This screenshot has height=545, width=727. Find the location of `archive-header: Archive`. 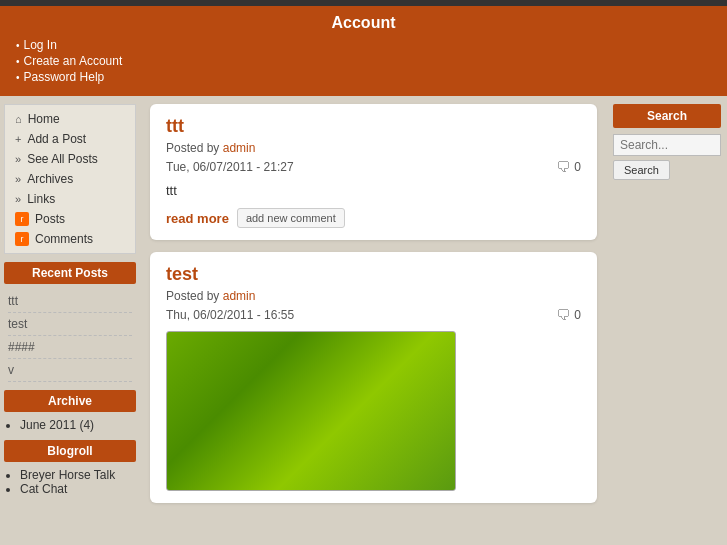

archive-header: Archive is located at coordinates (70, 401).